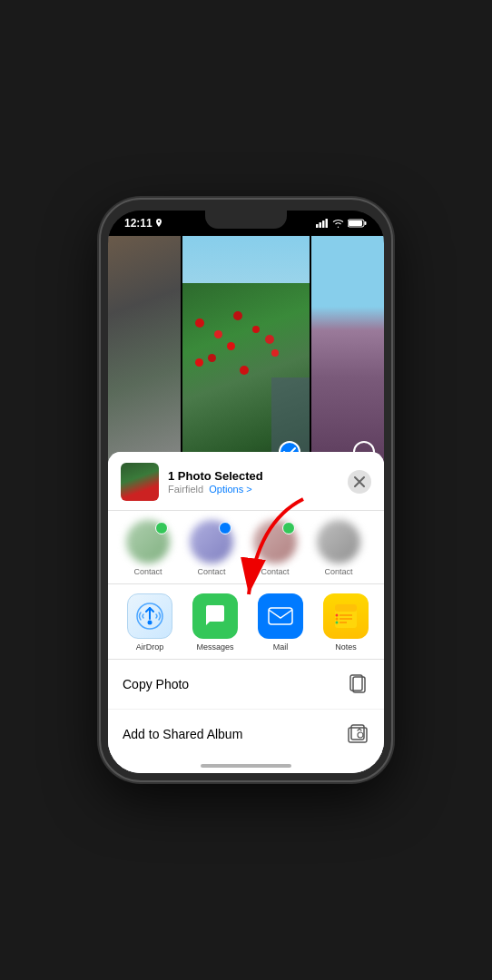  What do you see at coordinates (358, 734) in the screenshot?
I see `album-icon` at bounding box center [358, 734].